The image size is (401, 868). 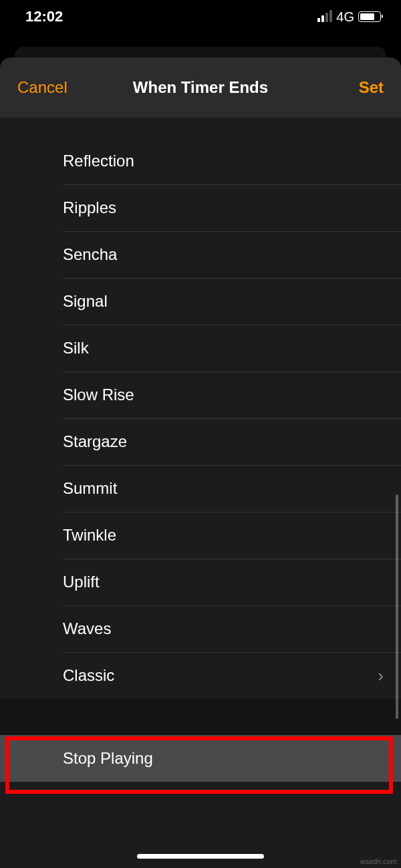 I want to click on sound-label: Slow Rise, so click(x=99, y=395).